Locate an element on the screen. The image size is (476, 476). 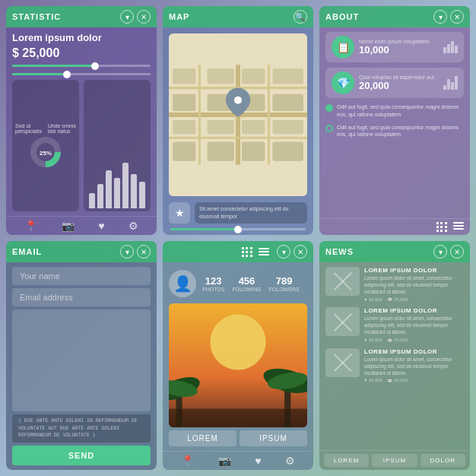
statistic-footer: 📍 📷 ♥ ⚙ is located at coordinates (81, 225).